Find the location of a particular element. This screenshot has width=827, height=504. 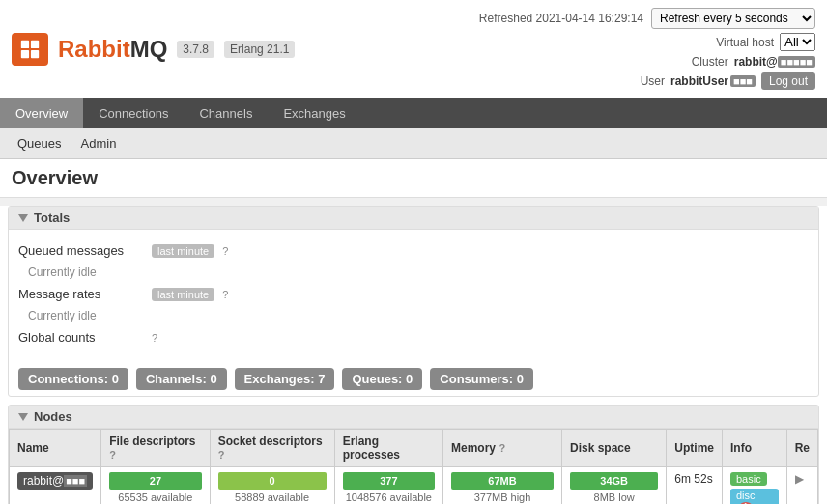

nav-exchanges: Exchanges is located at coordinates (314, 114).